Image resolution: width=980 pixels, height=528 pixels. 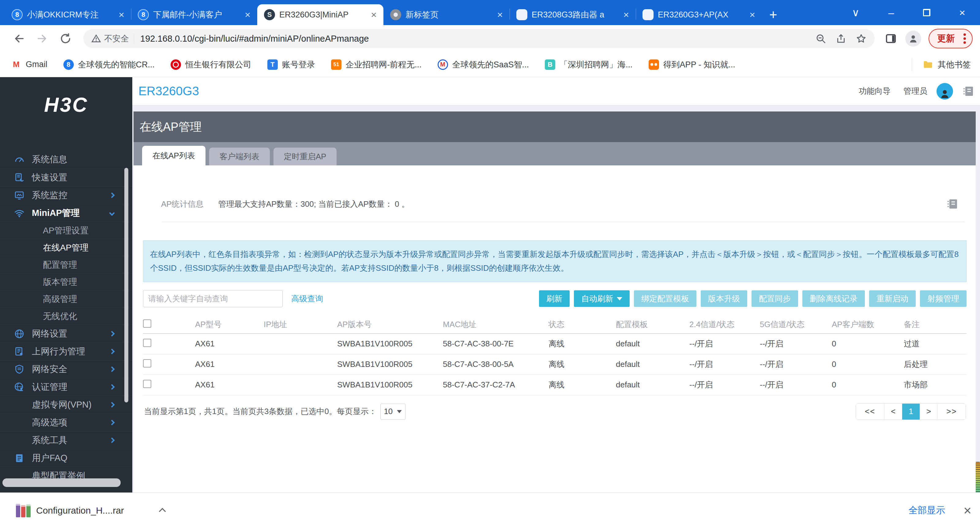 I want to click on advanced-search-link: 高级查询, so click(x=307, y=299).